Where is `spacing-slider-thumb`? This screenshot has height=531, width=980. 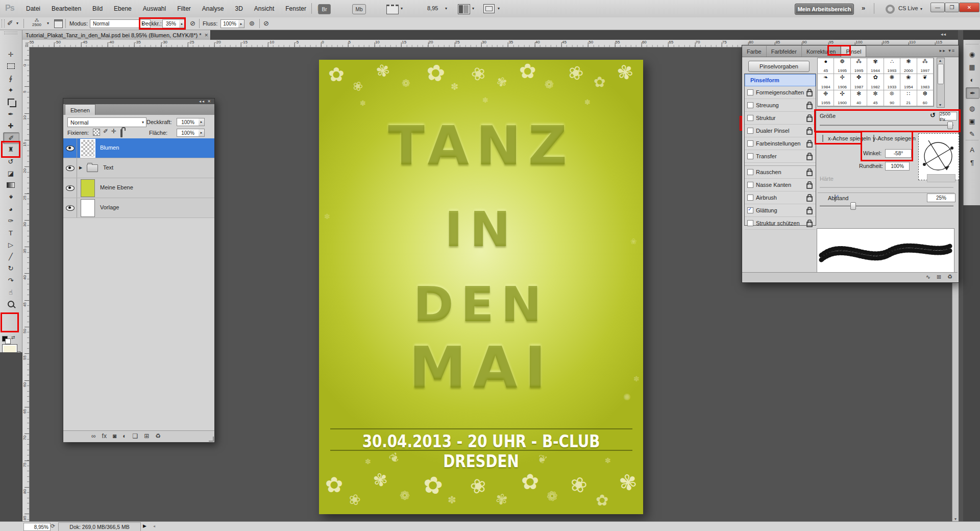 spacing-slider-thumb is located at coordinates (853, 206).